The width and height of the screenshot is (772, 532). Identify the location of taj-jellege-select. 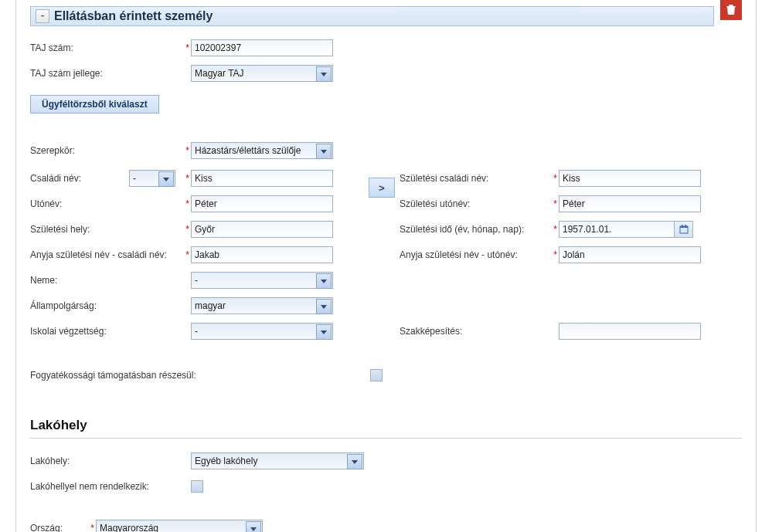
(262, 73).